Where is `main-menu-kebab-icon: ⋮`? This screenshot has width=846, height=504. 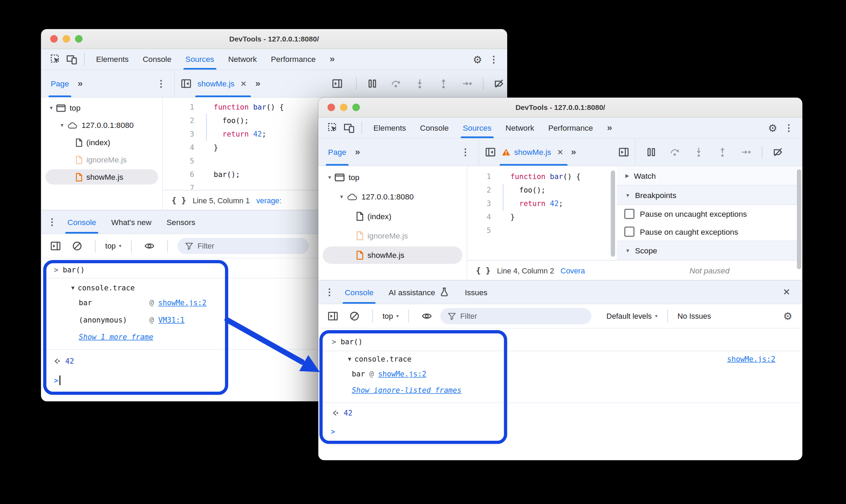 main-menu-kebab-icon: ⋮ is located at coordinates (494, 59).